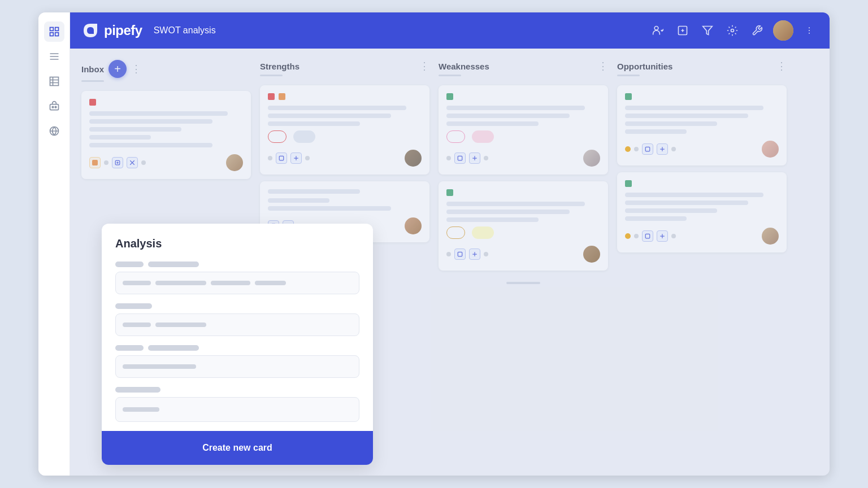 This screenshot has width=868, height=488. Describe the element at coordinates (54, 56) in the screenshot. I see `sidebar-item-list` at that location.